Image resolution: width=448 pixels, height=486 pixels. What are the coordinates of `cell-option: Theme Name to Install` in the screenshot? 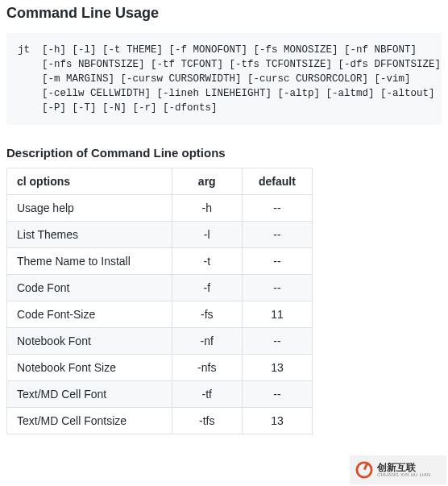 It's located at (90, 261).